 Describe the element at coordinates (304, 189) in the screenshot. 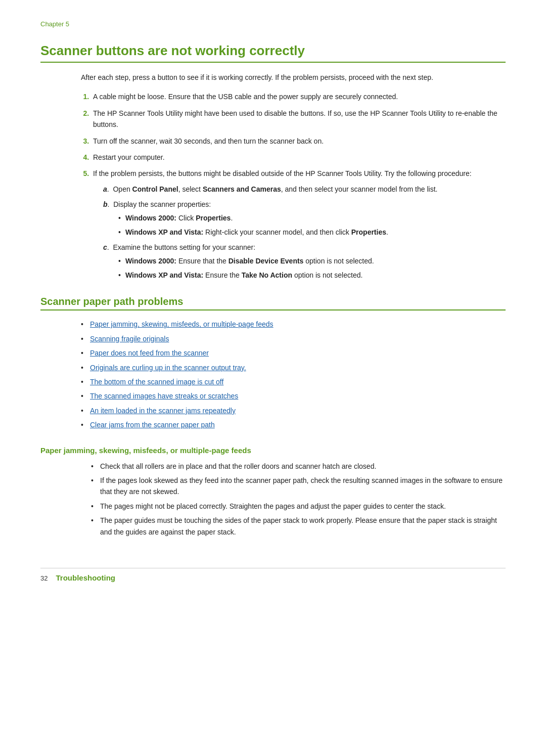

I see `step5a: a. Open Control Panel, select Scanners a…` at that location.